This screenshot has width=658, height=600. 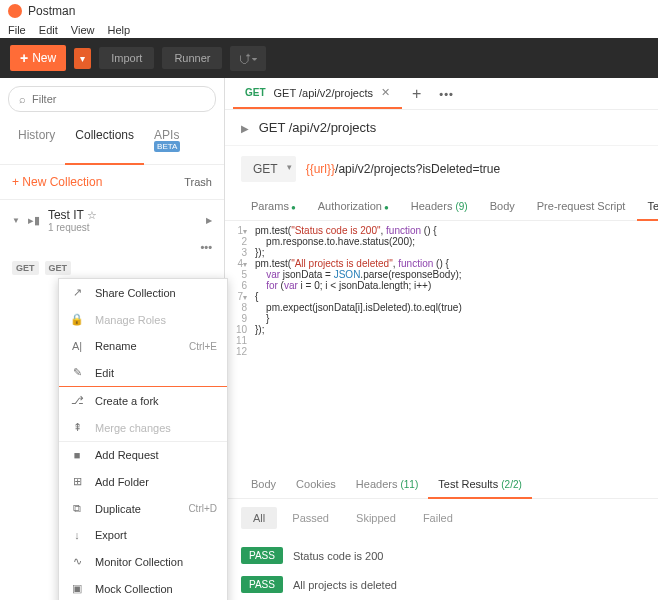 I want to click on collection-expand-icon: ▶, so click(x=209, y=220).